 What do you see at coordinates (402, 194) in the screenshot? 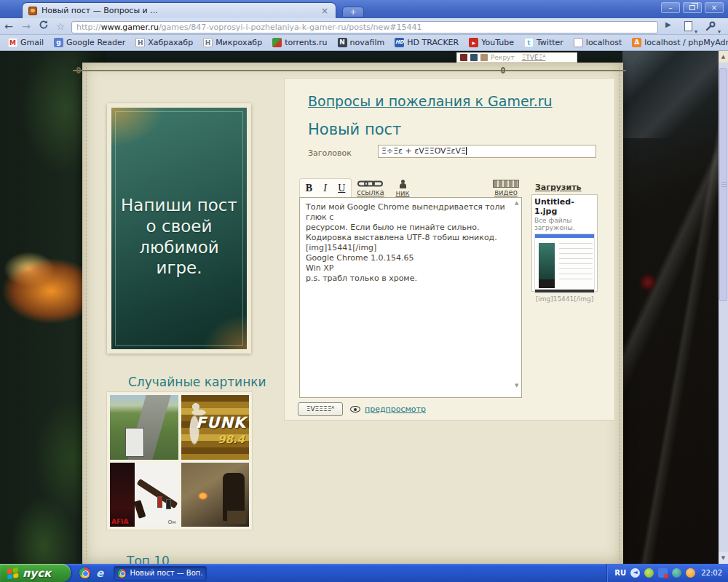
I see `nick-label: ник` at bounding box center [402, 194].